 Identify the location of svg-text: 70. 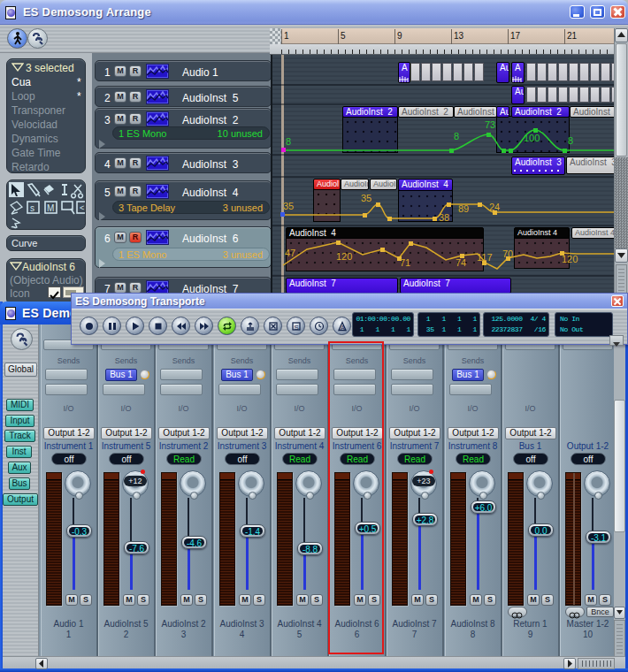
(508, 254).